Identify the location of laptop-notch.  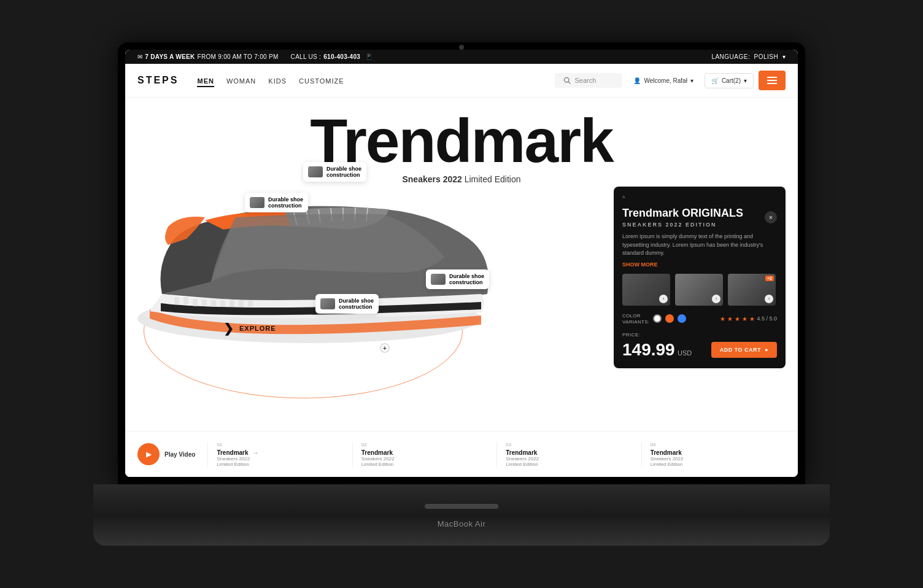
(462, 47).